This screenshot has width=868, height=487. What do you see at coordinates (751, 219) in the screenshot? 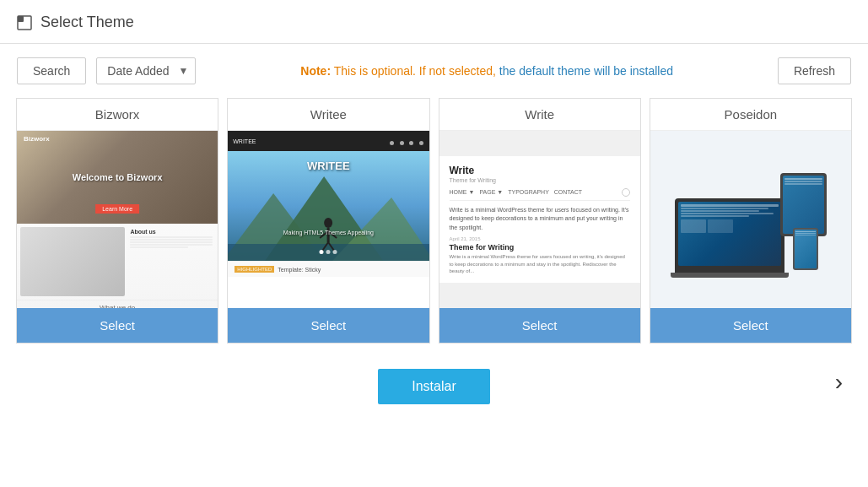
I see `poseidon-devices` at bounding box center [751, 219].